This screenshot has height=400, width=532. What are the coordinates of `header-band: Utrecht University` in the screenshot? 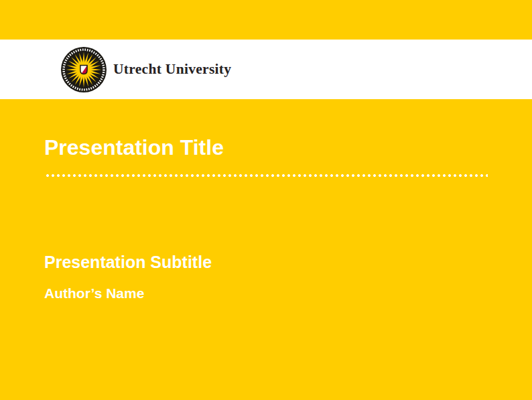 It's located at (266, 70).